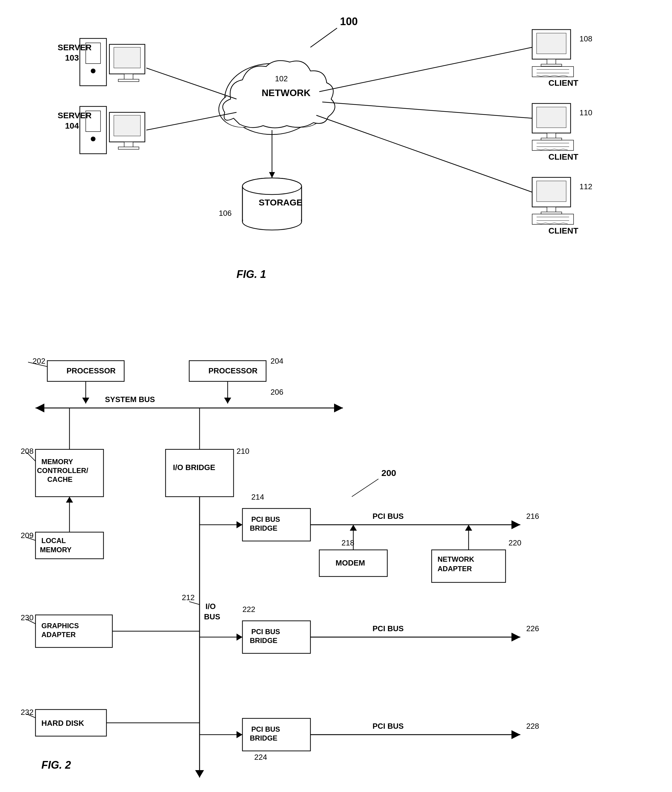  I want to click on svg-text: 200, so click(389, 473).